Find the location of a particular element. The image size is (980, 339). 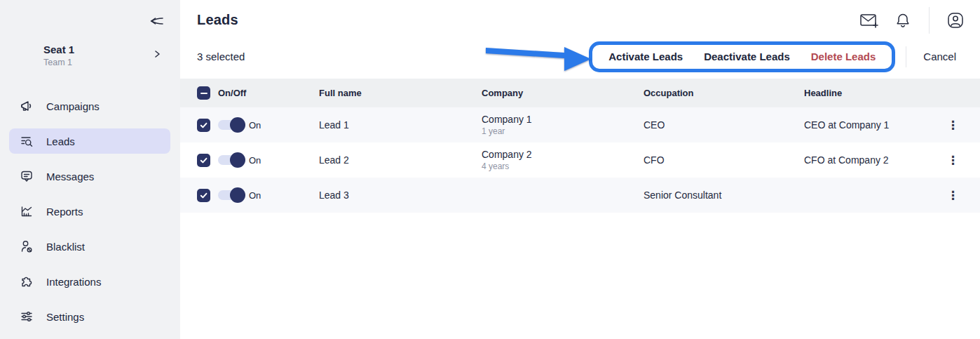

delete-leads-button: Delete Leads is located at coordinates (844, 56).